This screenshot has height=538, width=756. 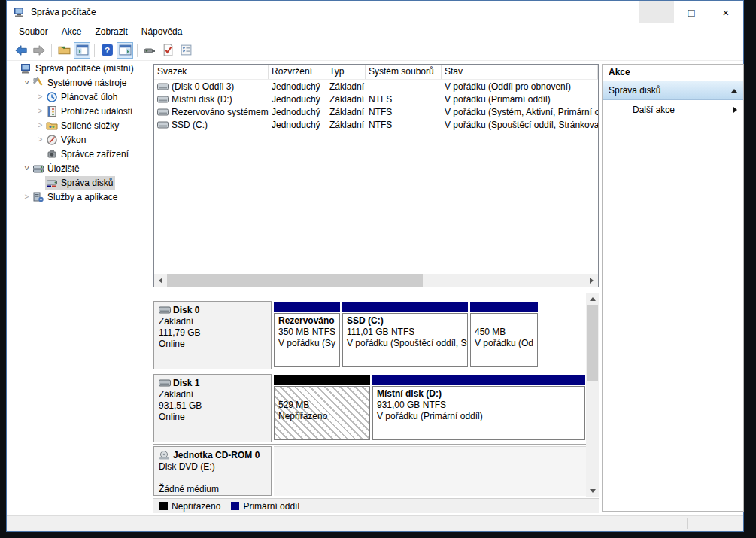 What do you see at coordinates (504, 334) in the screenshot?
I see `partition-block-recovery: 450 MB V pořádku (Od` at bounding box center [504, 334].